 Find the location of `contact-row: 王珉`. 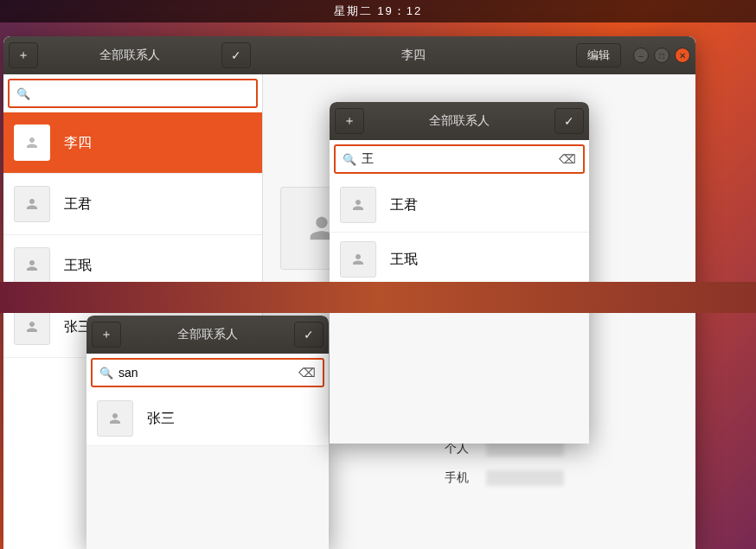

contact-row: 王珉 is located at coordinates (459, 259).